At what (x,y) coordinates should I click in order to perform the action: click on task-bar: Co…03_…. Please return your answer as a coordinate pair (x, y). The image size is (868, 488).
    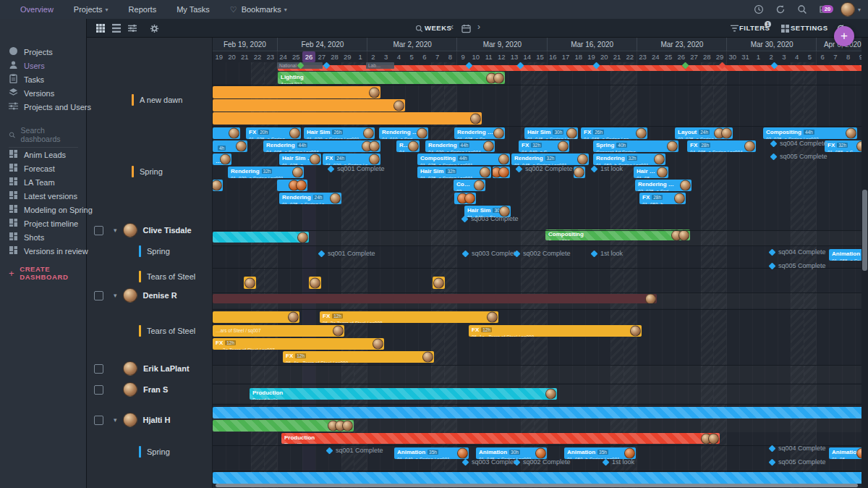
    Looking at the image, I should click on (469, 185).